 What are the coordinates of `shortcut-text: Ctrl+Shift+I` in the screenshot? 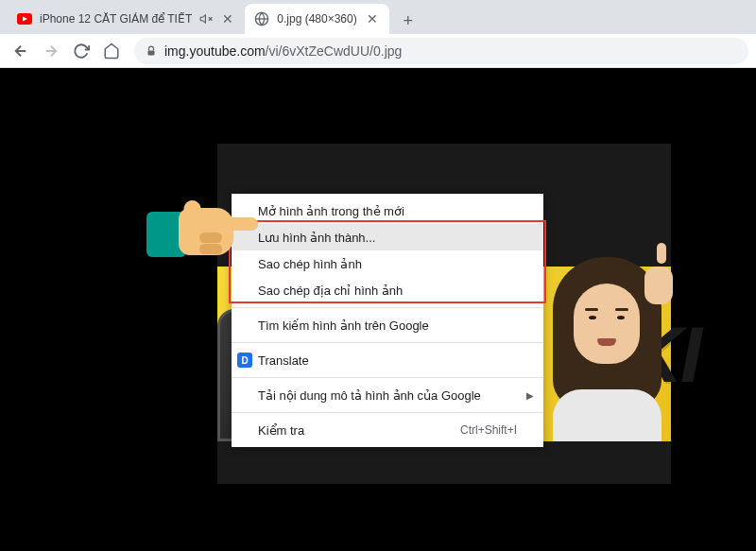 It's located at (489, 430).